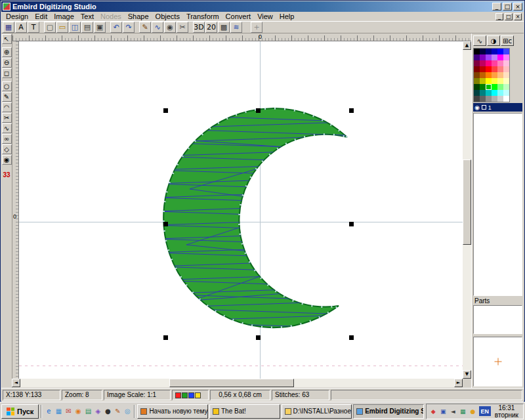 Image resolution: width=525 pixels, height=420 pixels. Describe the element at coordinates (17, 16) in the screenshot. I see `menu-design: Design` at that location.